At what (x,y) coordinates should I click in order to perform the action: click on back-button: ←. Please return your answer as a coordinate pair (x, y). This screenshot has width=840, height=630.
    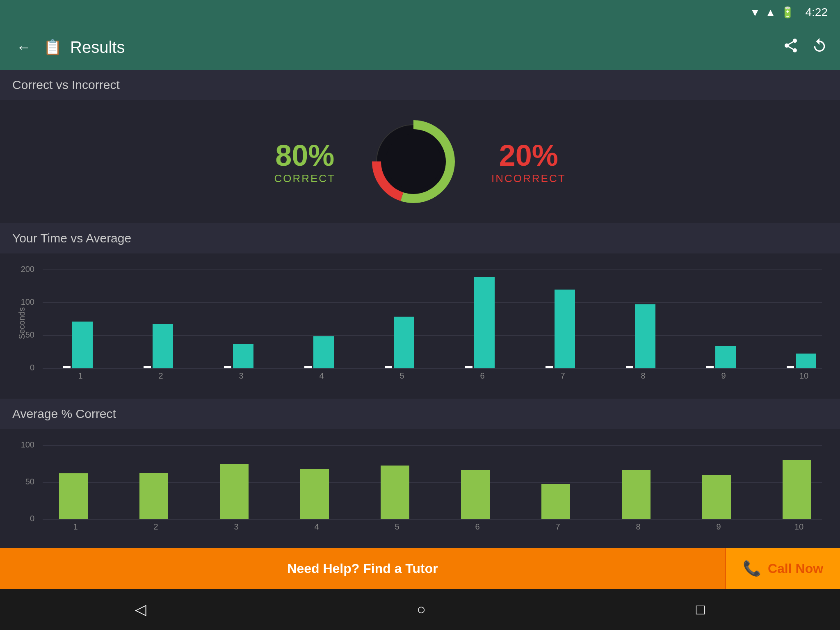
    Looking at the image, I should click on (24, 47).